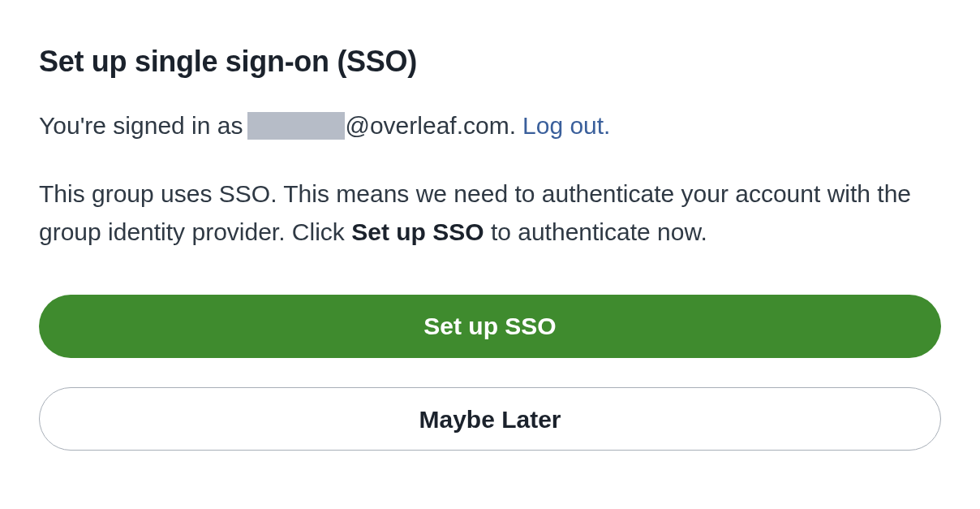 This screenshot has height=509, width=980. I want to click on signed-in-prefix: You're signed in as, so click(141, 125).